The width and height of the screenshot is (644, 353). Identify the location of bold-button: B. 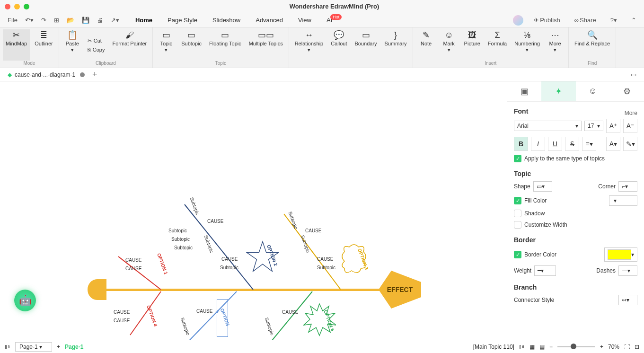
(521, 144).